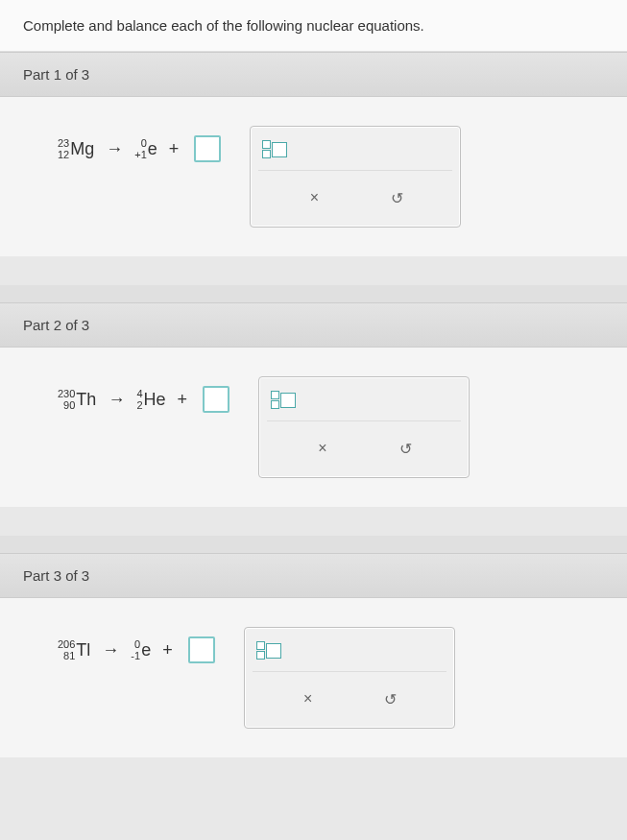 The image size is (627, 840). Describe the element at coordinates (136, 645) in the screenshot. I see `equation-3: 206 81 Tl → 0 -1 e +` at that location.